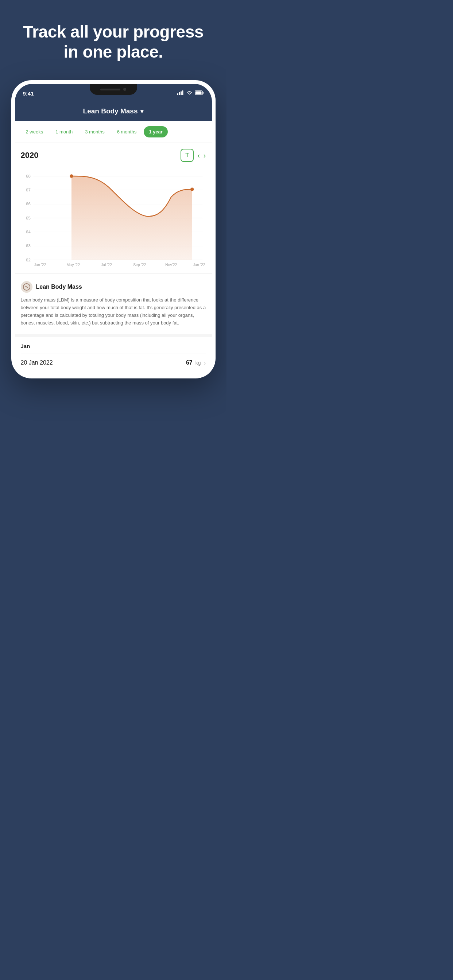 The height and width of the screenshot is (980, 453). Describe the element at coordinates (199, 156) in the screenshot. I see `chart-prev-button: ‹` at that location.